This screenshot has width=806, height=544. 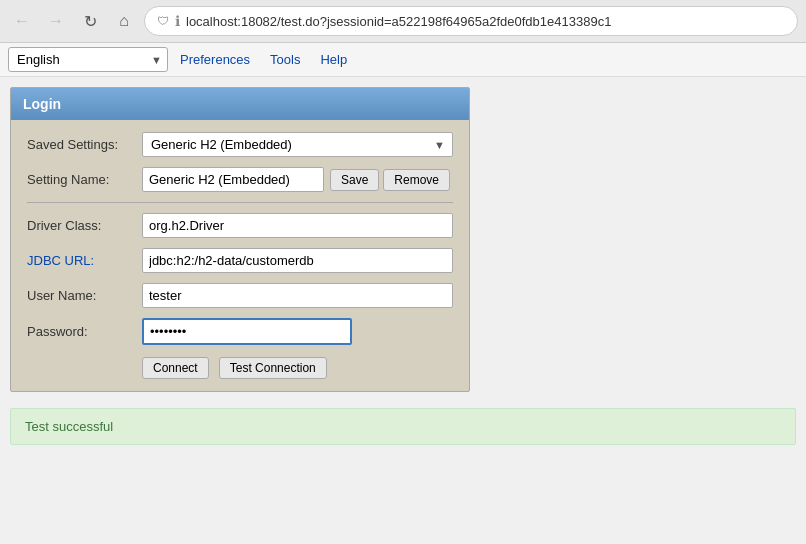 I want to click on setting-name-label: Setting Name:, so click(x=84, y=180).